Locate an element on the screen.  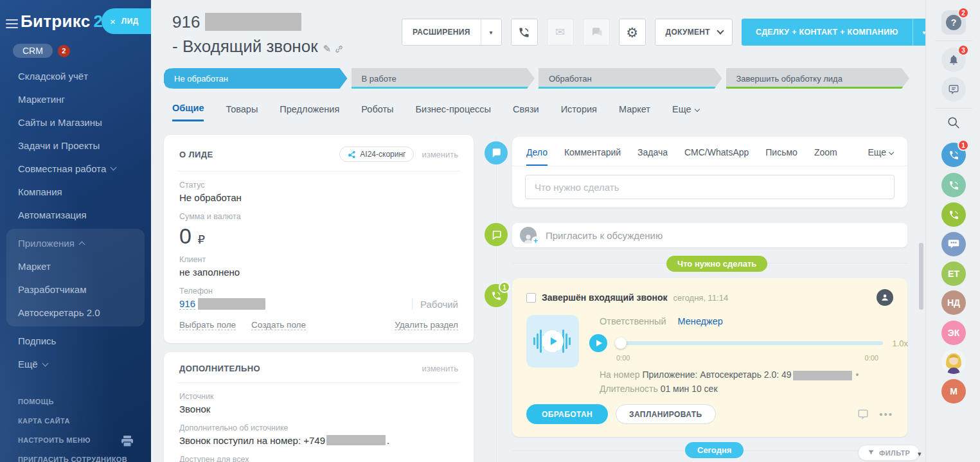
discussion-icon is located at coordinates (496, 235).